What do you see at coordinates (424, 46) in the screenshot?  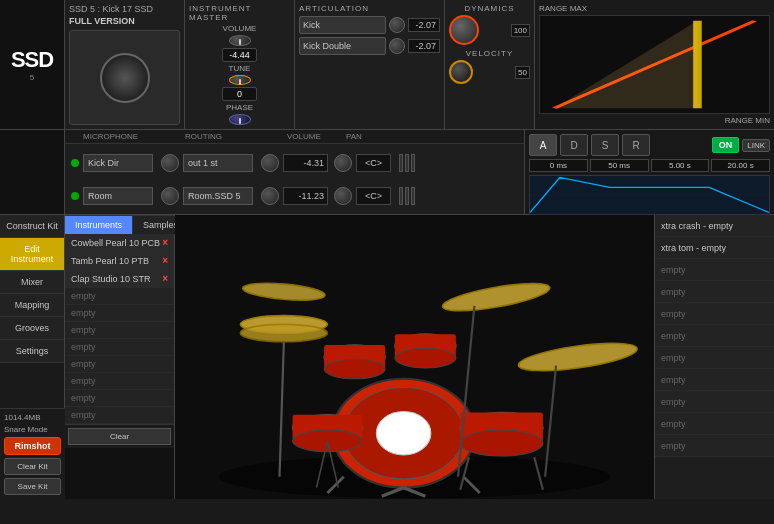 I see `artic-vol-2: -2.07` at bounding box center [424, 46].